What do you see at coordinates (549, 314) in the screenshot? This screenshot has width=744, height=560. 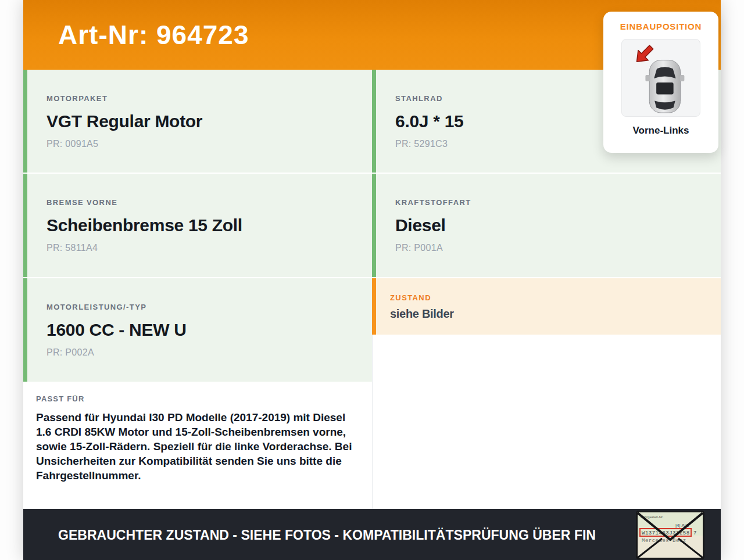 I see `spec-value: siehe Bilder` at bounding box center [549, 314].